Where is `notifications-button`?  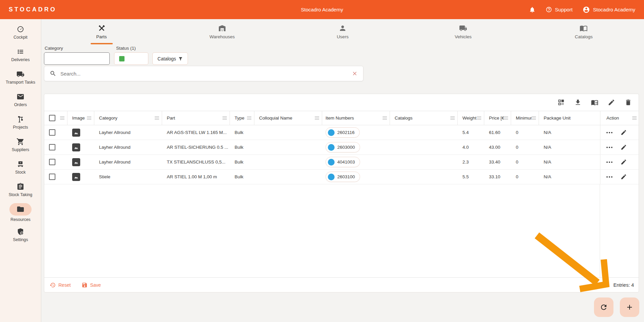 notifications-button is located at coordinates (532, 10).